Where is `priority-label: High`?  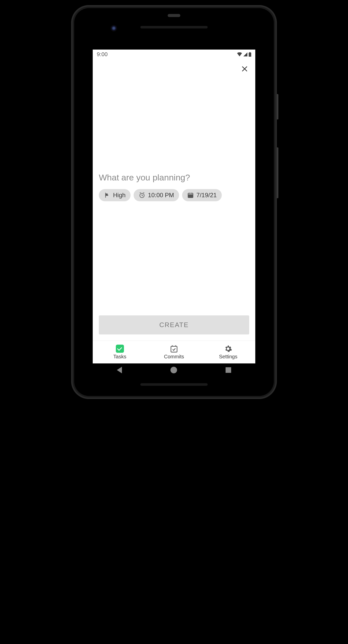
priority-label: High is located at coordinates (119, 195).